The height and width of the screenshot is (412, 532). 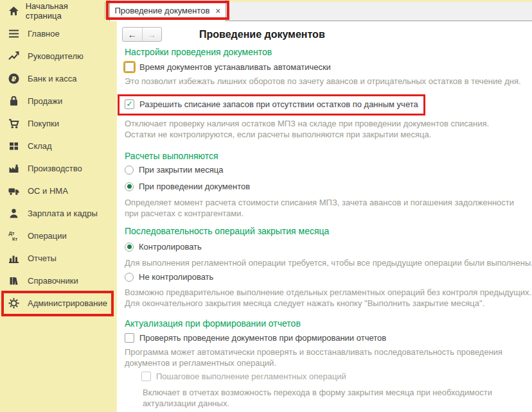 I want to click on hint-check-posting-line2: документов и регламентных операций., so click(x=200, y=363).